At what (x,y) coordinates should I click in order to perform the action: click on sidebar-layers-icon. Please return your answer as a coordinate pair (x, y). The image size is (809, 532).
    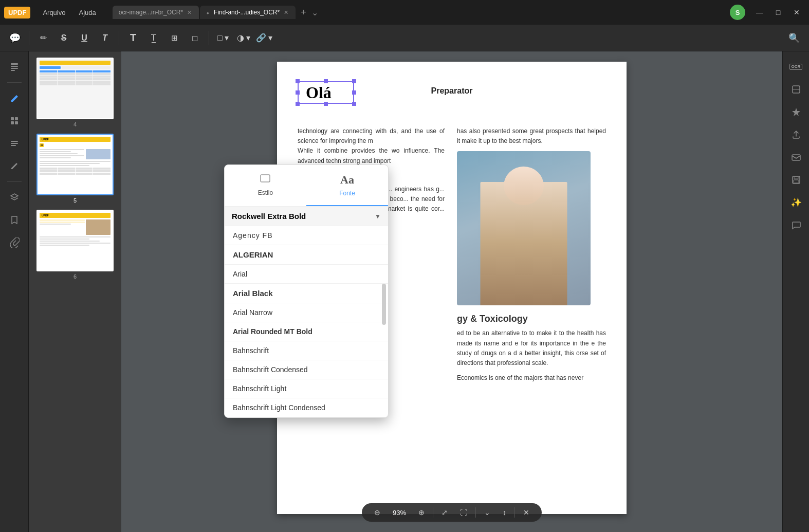
    Looking at the image, I should click on (14, 197).